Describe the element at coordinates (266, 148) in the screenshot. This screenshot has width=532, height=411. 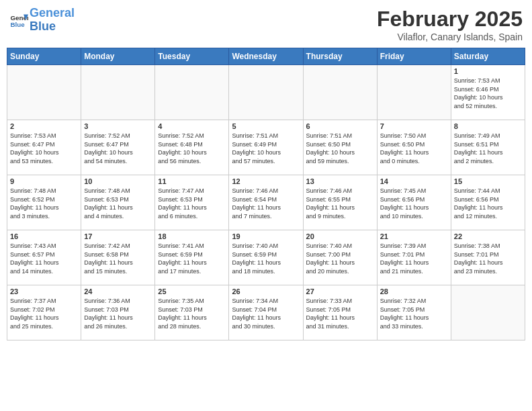
I see `week-row-2: 2Sunrise: 7:53 AM Sunset: 6:47 PM Daylig…` at that location.